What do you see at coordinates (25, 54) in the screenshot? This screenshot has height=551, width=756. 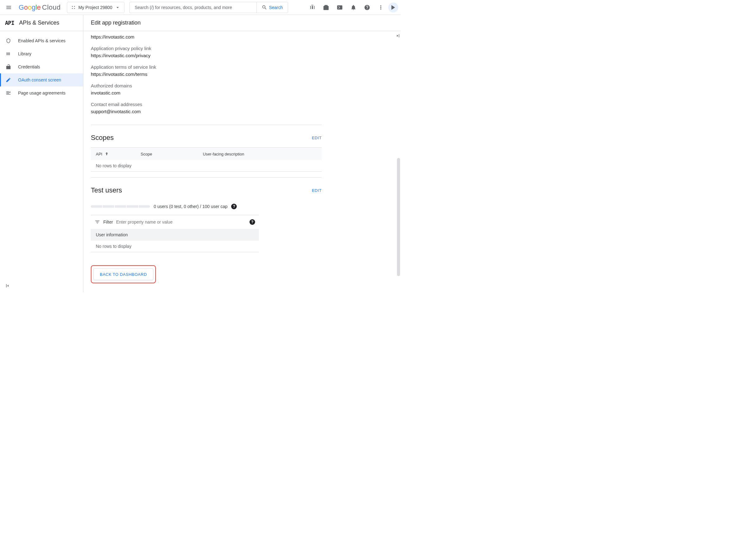 I see `sidebar-item-label: Library` at bounding box center [25, 54].